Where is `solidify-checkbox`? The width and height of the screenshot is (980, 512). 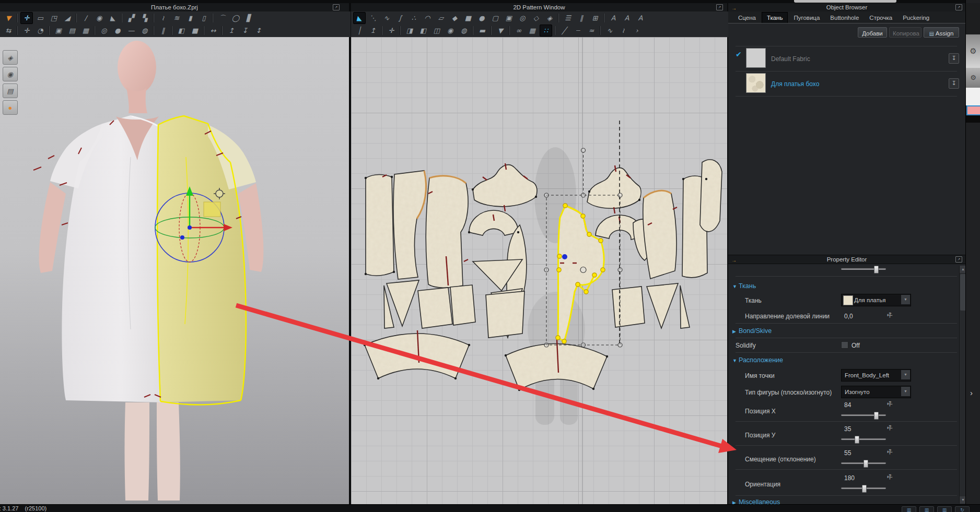
solidify-checkbox is located at coordinates (845, 345).